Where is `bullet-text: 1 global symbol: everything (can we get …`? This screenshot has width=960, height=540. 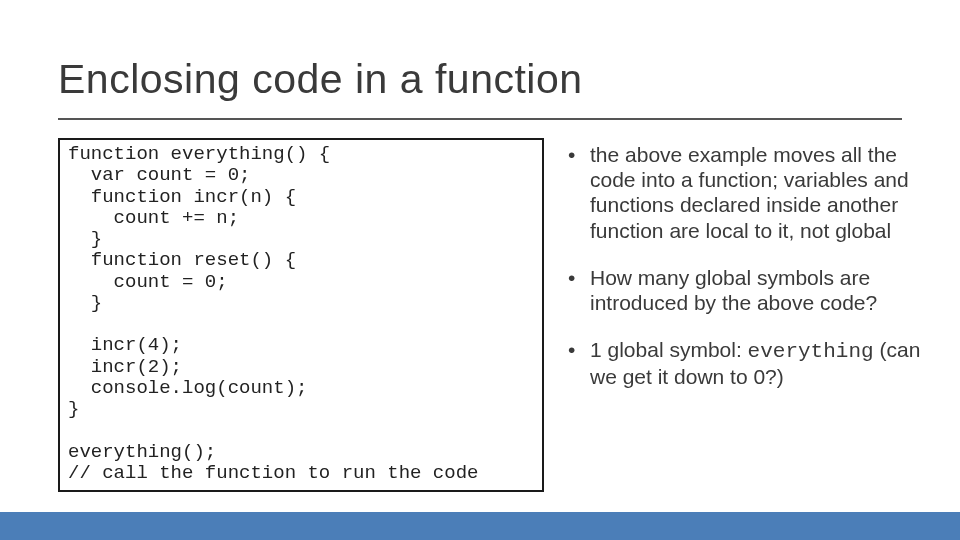 bullet-text: 1 global symbol: everything (can we get … is located at coordinates (759, 363).